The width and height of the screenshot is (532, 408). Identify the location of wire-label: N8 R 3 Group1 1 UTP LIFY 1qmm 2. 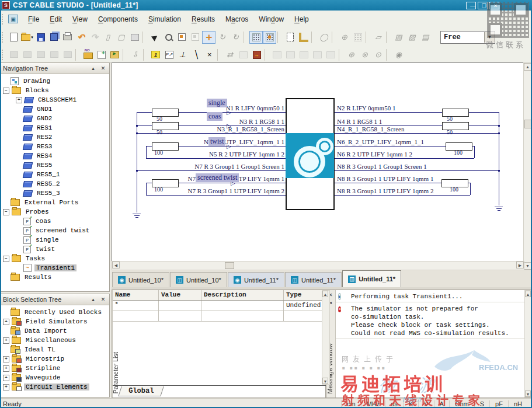
(385, 191).